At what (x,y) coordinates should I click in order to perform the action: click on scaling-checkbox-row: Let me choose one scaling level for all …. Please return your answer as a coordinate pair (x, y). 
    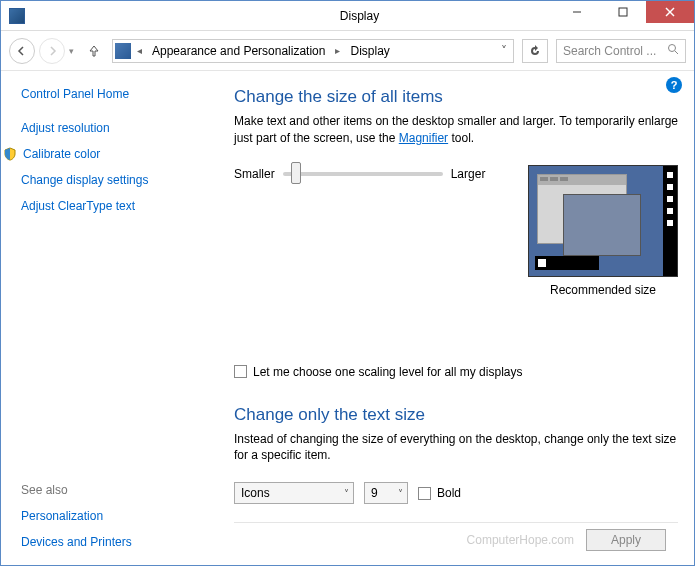
    Looking at the image, I should click on (456, 372).